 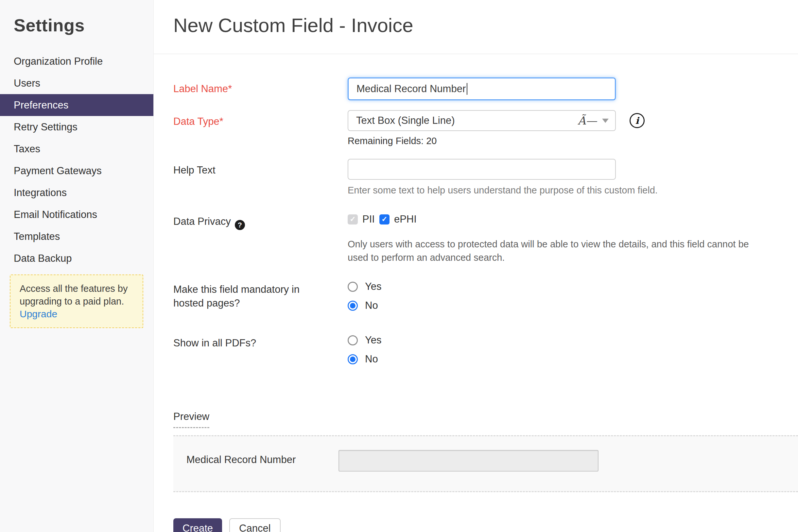 I want to click on data-privacy-note: Only users with access to protected data…, so click(x=559, y=251).